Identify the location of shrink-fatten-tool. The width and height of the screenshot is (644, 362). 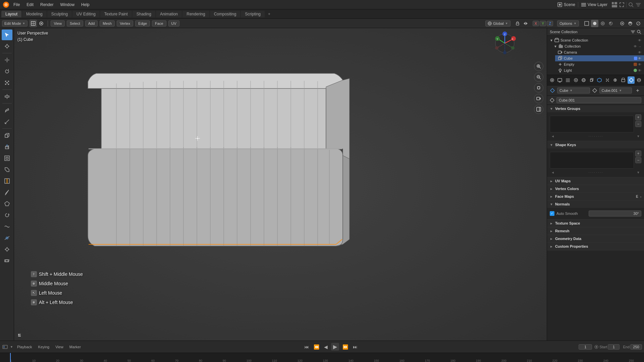
(7, 249).